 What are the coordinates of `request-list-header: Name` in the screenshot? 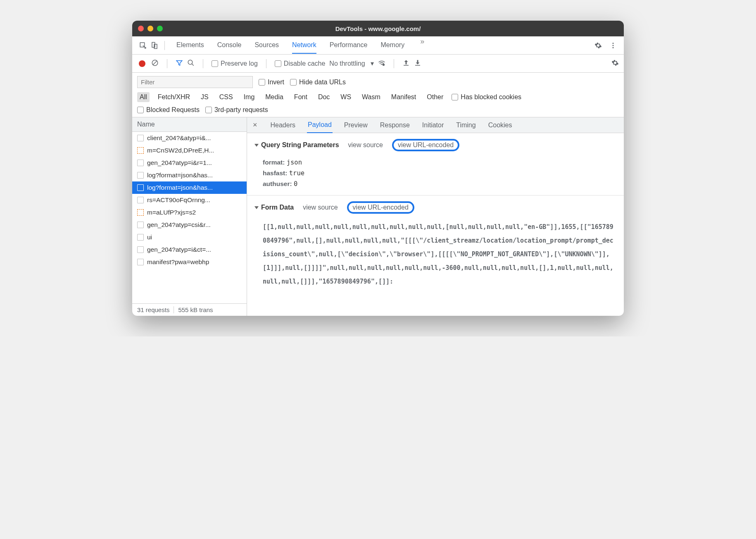 It's located at (189, 125).